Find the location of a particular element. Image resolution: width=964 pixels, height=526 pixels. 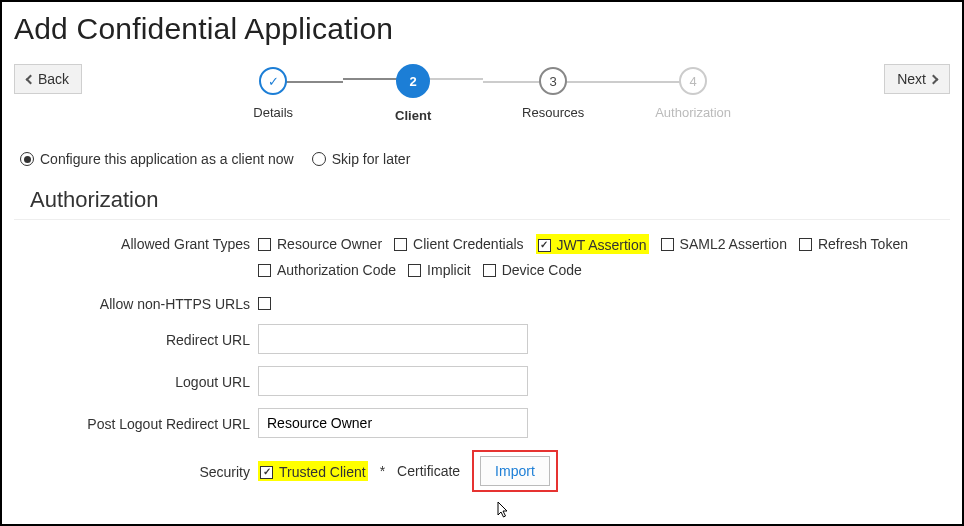

back-label: Back is located at coordinates (54, 79).